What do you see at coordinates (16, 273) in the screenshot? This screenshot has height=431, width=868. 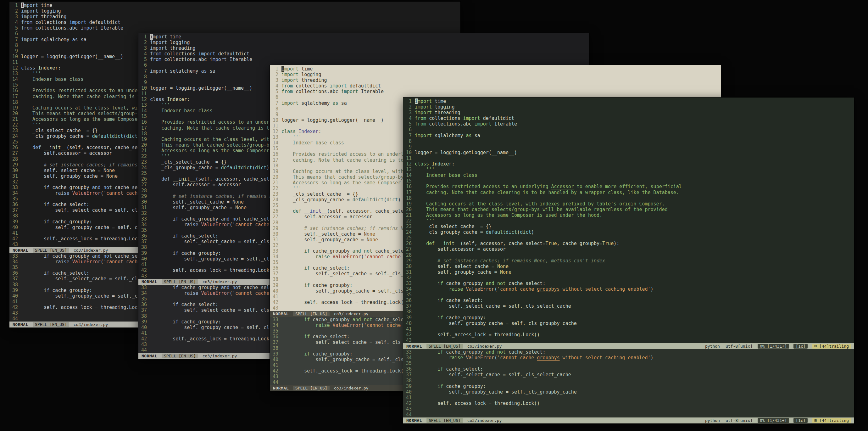 I see `line-number: 36` at bounding box center [16, 273].